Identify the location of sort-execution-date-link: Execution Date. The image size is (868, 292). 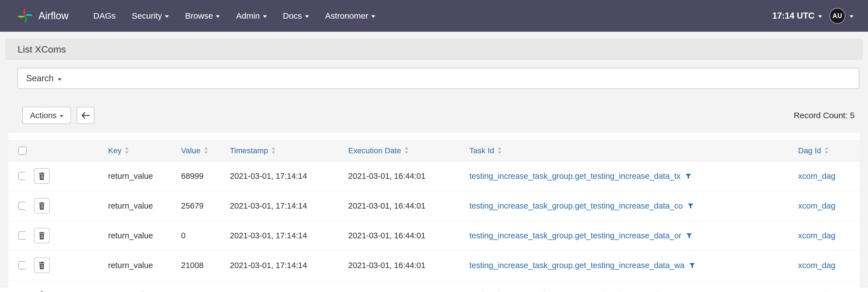
(375, 151).